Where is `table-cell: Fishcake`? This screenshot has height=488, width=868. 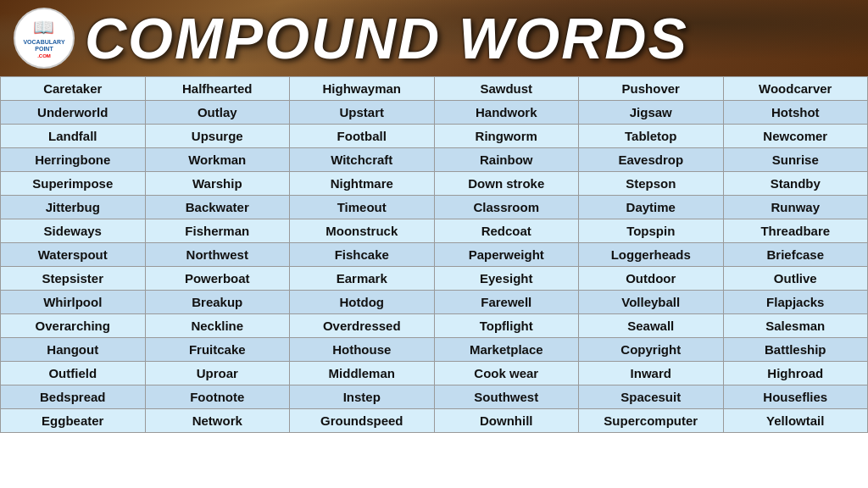
table-cell: Fishcake is located at coordinates (363, 255).